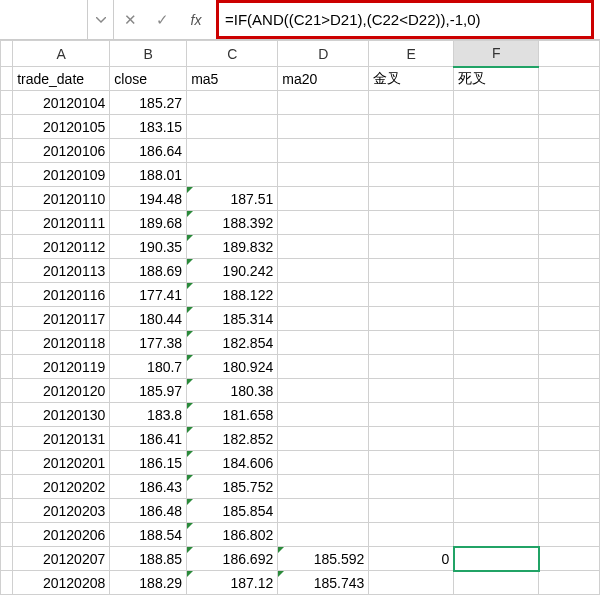 The width and height of the screenshot is (600, 615). I want to click on cell: 185.743, so click(324, 583).